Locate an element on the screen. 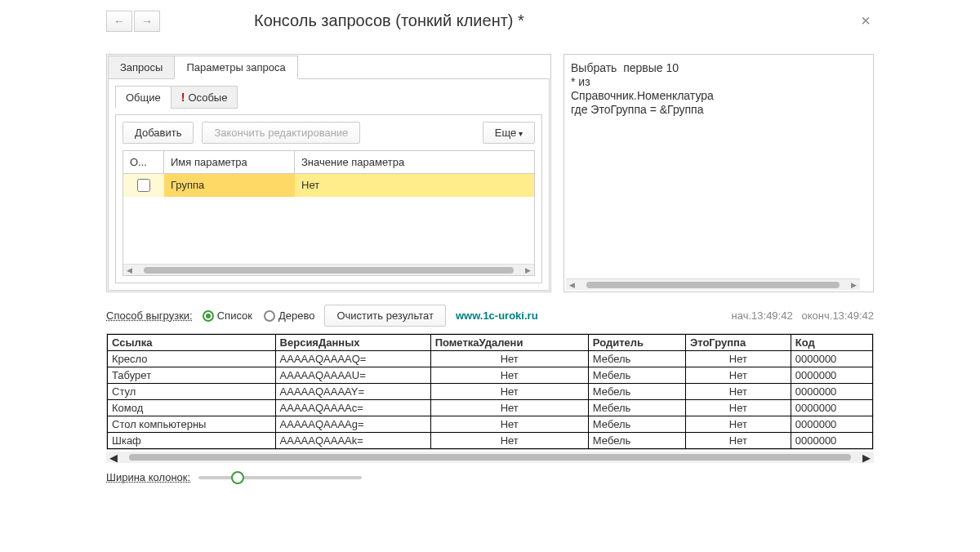  table-cell: Табурет is located at coordinates (192, 376).